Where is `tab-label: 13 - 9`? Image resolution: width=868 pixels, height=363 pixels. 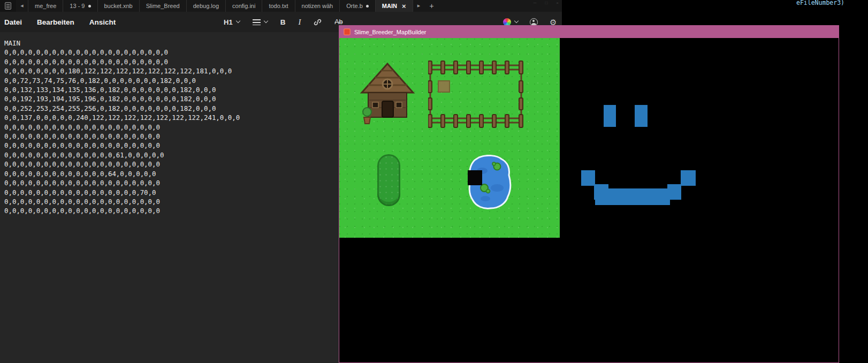
tab-label: 13 - 9 is located at coordinates (77, 6).